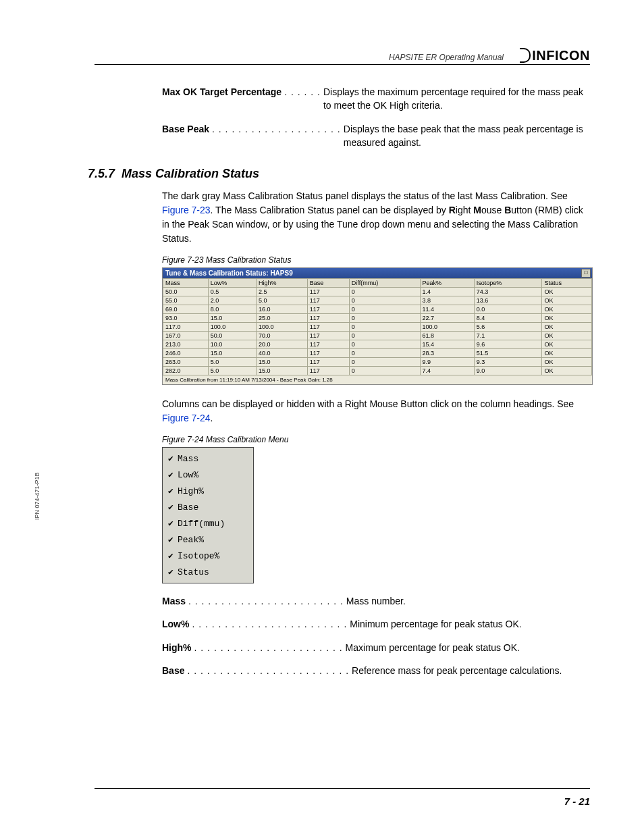 Image resolution: width=644 pixels, height=834 pixels. What do you see at coordinates (385, 284) in the screenshot?
I see `table-header-cell: Diff(mmu)` at bounding box center [385, 284].